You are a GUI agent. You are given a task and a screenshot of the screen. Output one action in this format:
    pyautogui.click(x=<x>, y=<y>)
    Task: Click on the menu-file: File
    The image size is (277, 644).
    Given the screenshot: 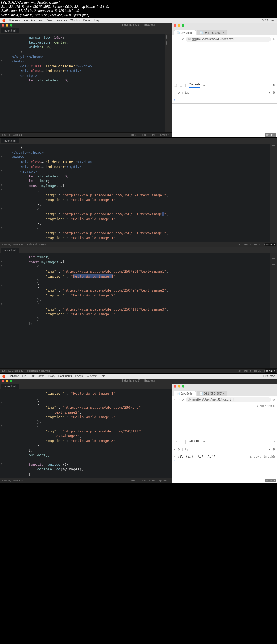 What is the action you would take?
    pyautogui.click(x=25, y=21)
    